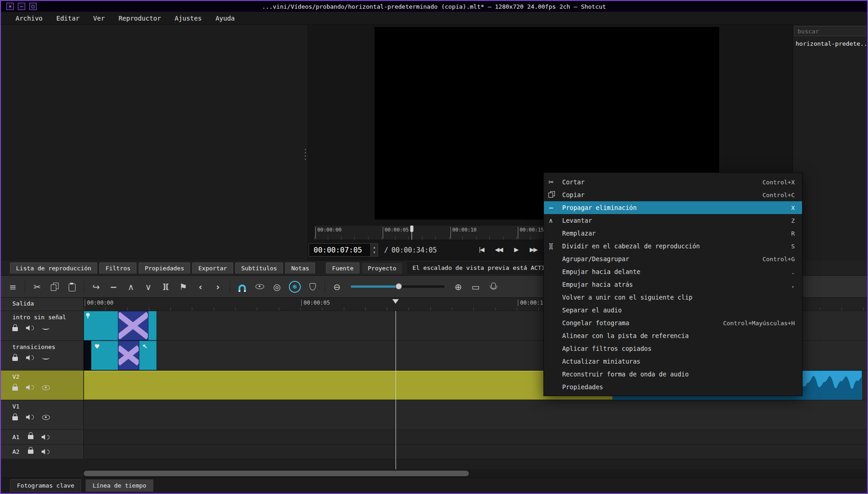 The width and height of the screenshot is (868, 494). Describe the element at coordinates (673, 285) in the screenshot. I see `menu-item-empujar-atras: Empujar hacia atrás ,` at that location.